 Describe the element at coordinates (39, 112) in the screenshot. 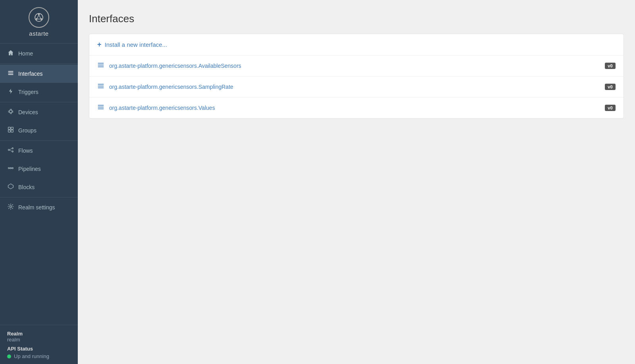

I see `sidebar-item-devices: Devices` at that location.